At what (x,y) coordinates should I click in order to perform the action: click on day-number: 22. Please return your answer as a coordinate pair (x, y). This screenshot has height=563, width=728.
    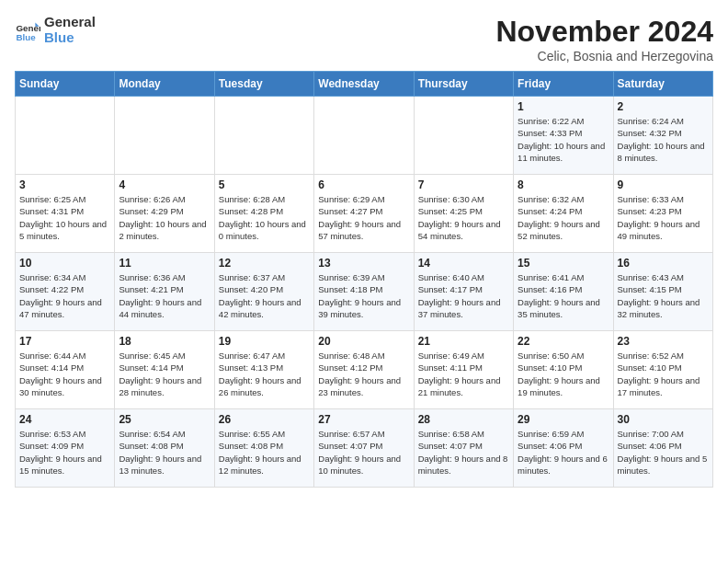
    Looking at the image, I should click on (563, 341).